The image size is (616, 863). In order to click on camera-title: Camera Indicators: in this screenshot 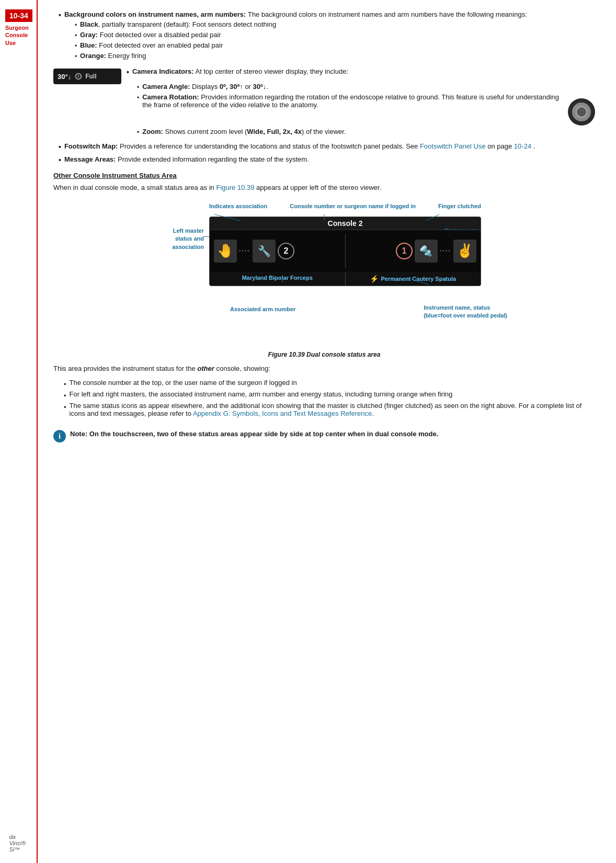, I will do `click(163, 71)`.